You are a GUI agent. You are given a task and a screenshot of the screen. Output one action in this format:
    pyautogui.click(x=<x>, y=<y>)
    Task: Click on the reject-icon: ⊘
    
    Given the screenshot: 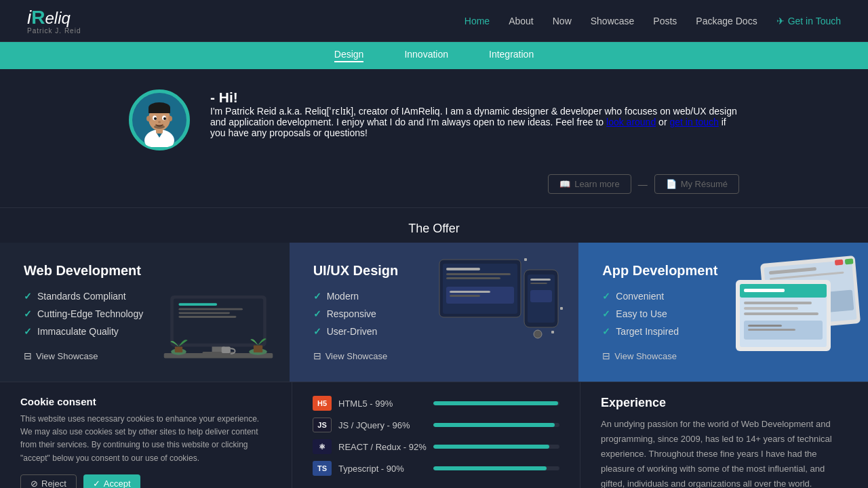 What is the action you would take?
    pyautogui.click(x=34, y=483)
    